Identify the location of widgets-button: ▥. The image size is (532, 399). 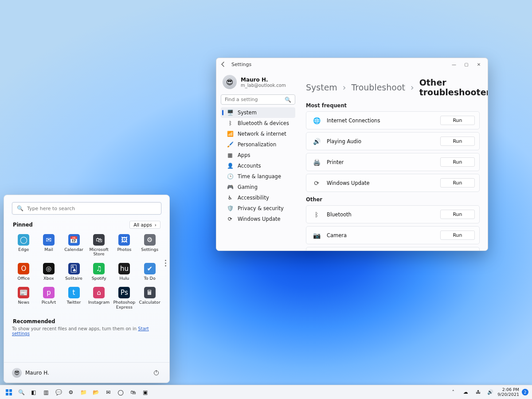
(46, 392).